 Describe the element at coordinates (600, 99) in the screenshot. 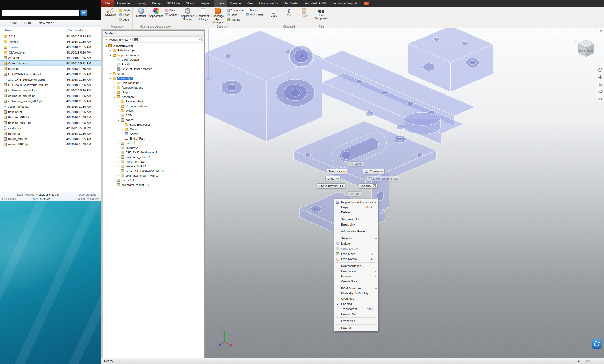

I see `look-at-icon` at that location.